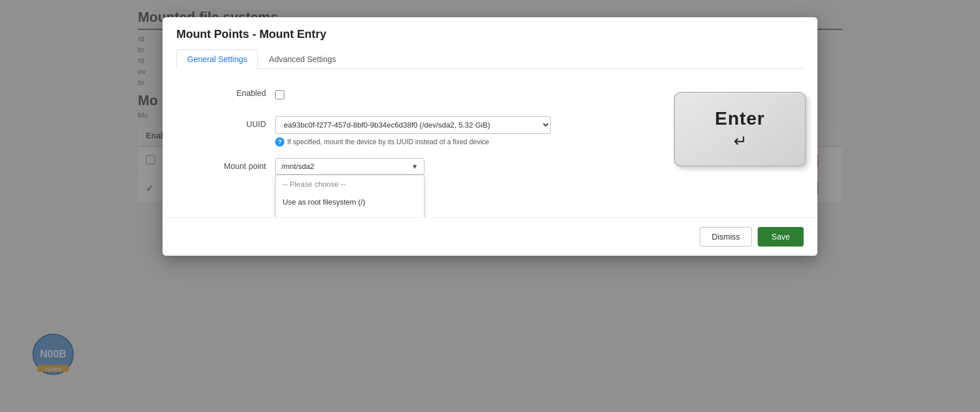  I want to click on uuid-row: UUID ea93bc0f-f277-457d-8bf0-9b34ec6d38f…, so click(490, 131).